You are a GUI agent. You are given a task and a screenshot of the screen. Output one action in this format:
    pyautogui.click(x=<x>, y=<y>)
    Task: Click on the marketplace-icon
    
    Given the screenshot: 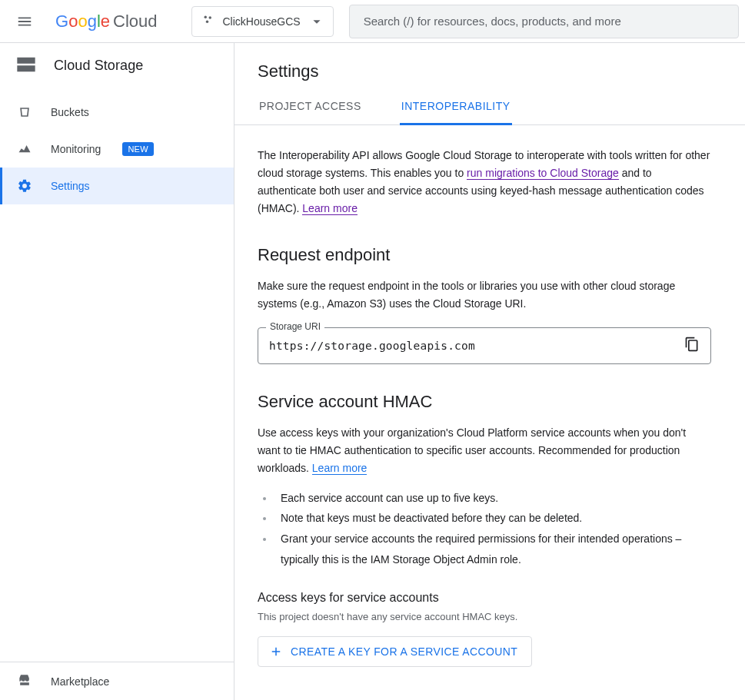 What is the action you would take?
    pyautogui.click(x=25, y=681)
    